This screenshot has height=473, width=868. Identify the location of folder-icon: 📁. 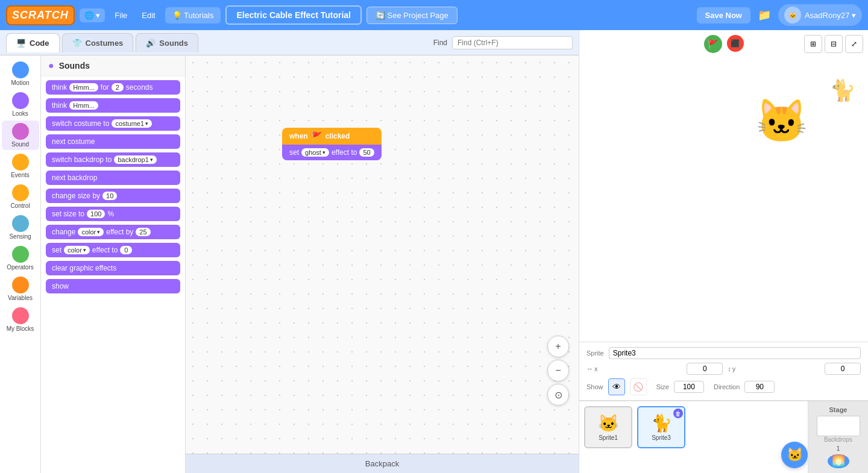
(764, 15).